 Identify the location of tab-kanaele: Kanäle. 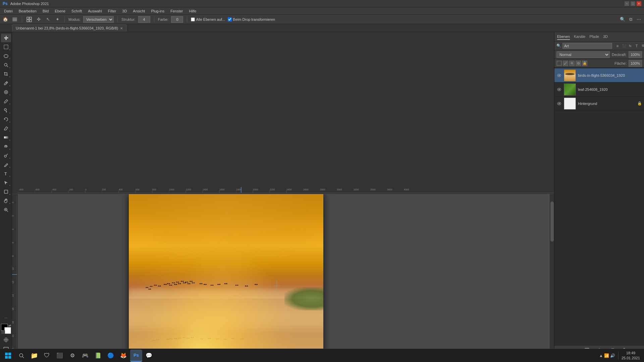
(580, 37).